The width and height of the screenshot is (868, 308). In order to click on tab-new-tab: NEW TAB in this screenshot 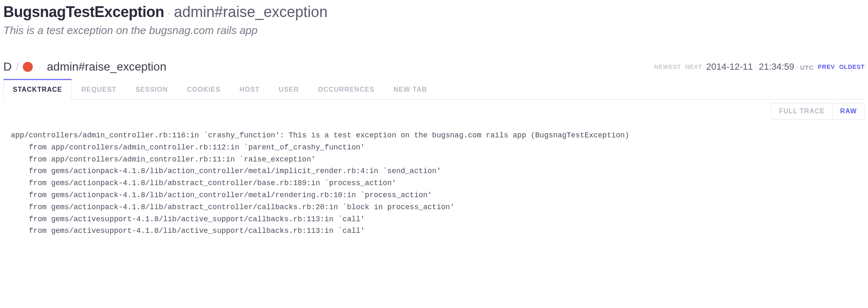, I will do `click(410, 89)`.